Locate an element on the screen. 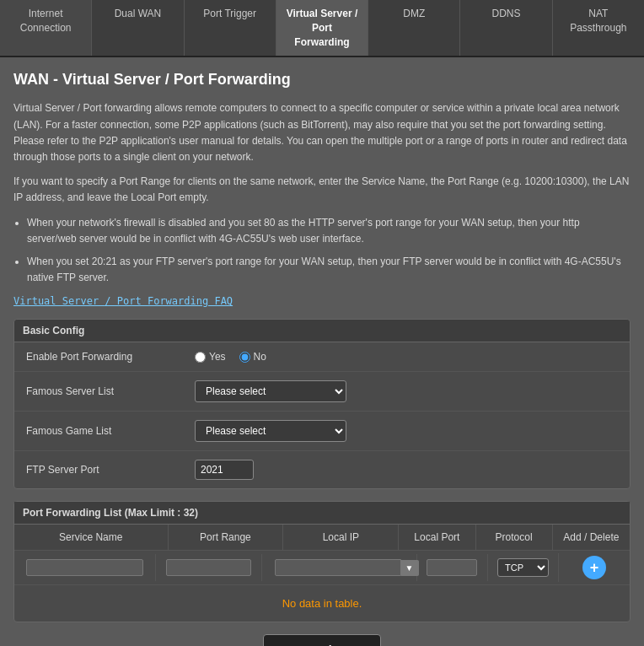  famous-server-label: Famous Server List is located at coordinates (110, 391).